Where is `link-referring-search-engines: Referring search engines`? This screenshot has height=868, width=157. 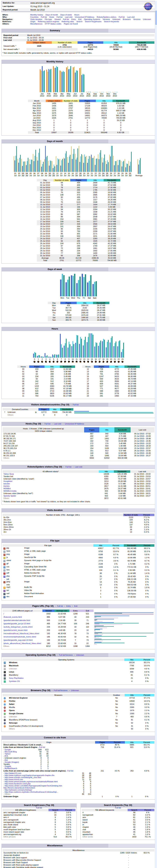
link-referring-search-engines: Referring search engines is located at coordinates (49, 22).